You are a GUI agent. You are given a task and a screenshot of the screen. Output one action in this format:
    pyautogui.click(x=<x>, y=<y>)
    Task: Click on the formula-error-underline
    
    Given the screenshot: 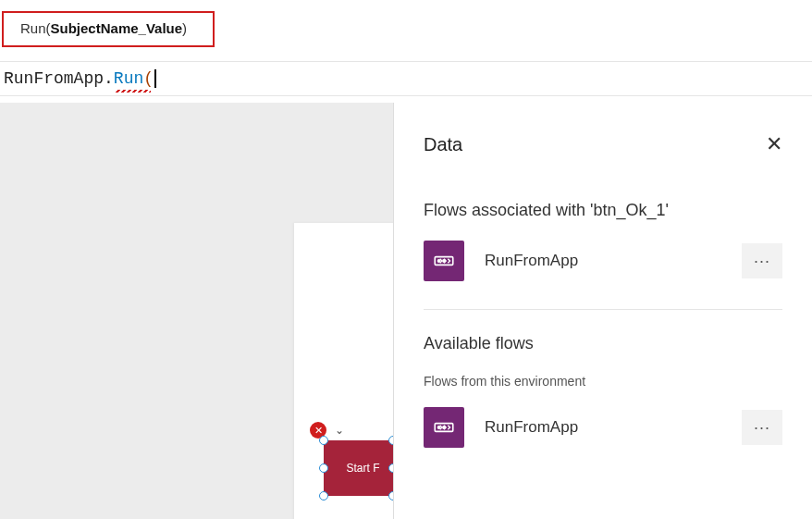 What is the action you would take?
    pyautogui.click(x=133, y=91)
    